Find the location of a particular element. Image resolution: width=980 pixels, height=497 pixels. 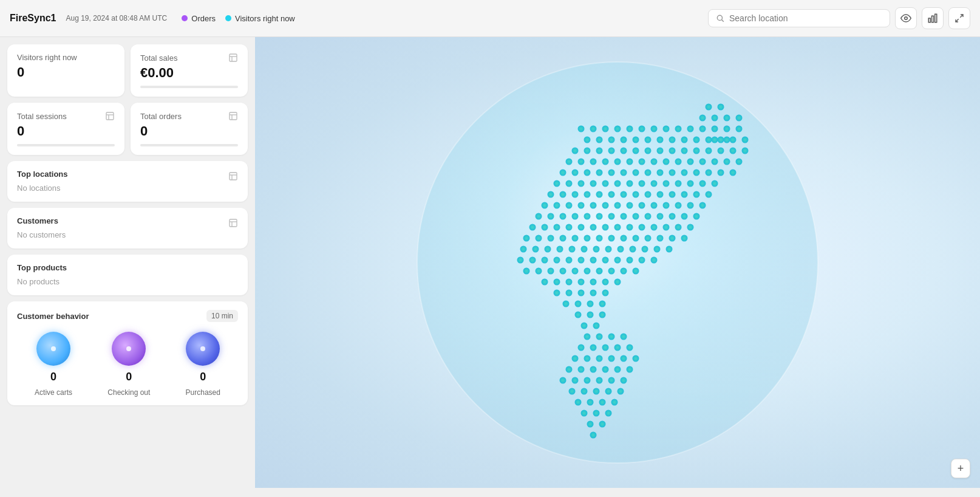

eye-button is located at coordinates (906, 18).